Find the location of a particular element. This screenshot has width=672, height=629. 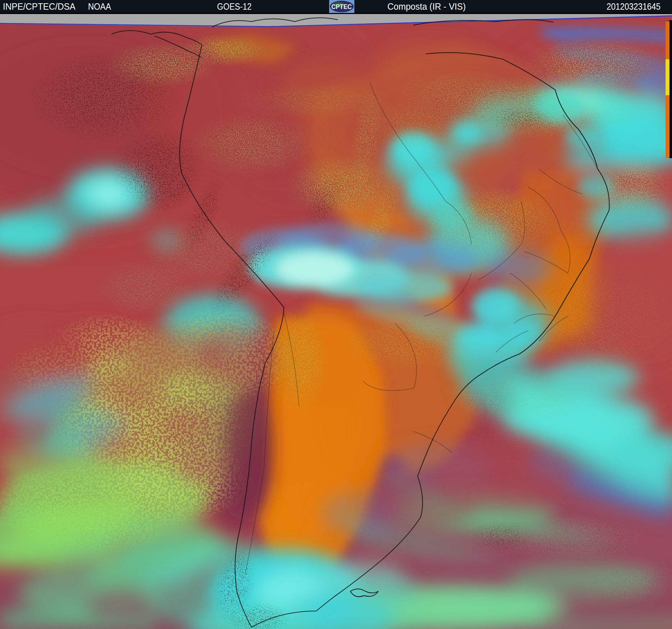

svg-text: INPE/CPTEC/DSA is located at coordinates (39, 6).